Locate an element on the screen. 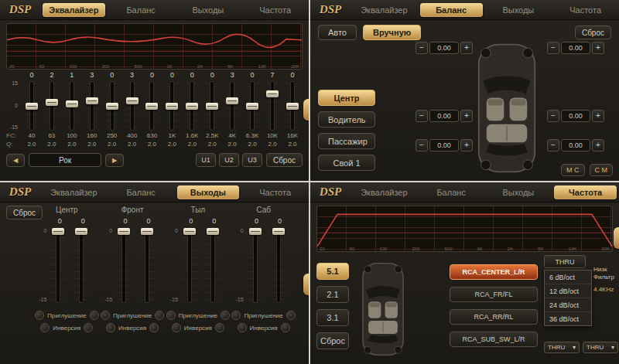 The width and height of the screenshot is (619, 364). rca-fr-fl-button: RCA_FR/FL is located at coordinates (494, 294).